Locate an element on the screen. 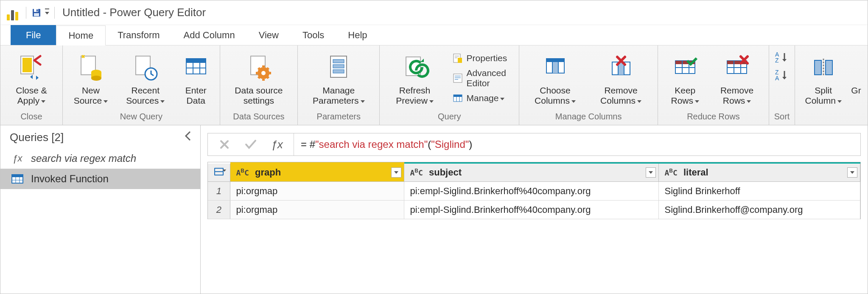  group-new-query: New Source Recent Sources is located at coordinates (142, 85).